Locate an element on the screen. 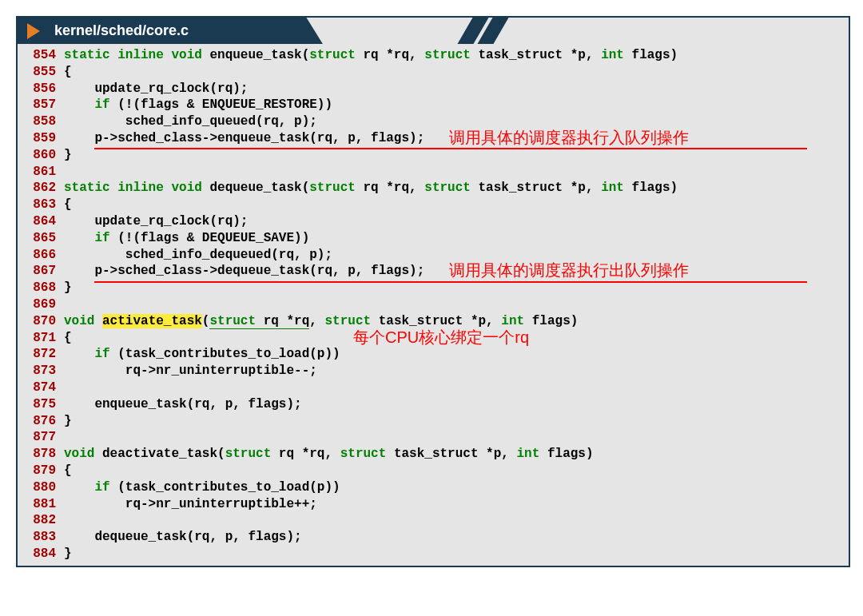  code-line: 861 is located at coordinates (430, 173).